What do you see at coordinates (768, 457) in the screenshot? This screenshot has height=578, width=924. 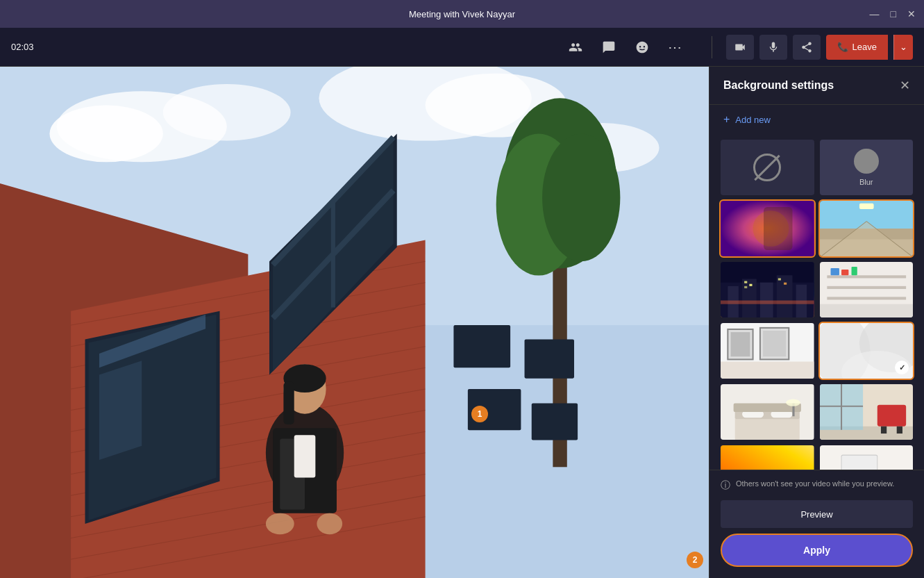 I see `bg-orange-gradient` at bounding box center [768, 457].